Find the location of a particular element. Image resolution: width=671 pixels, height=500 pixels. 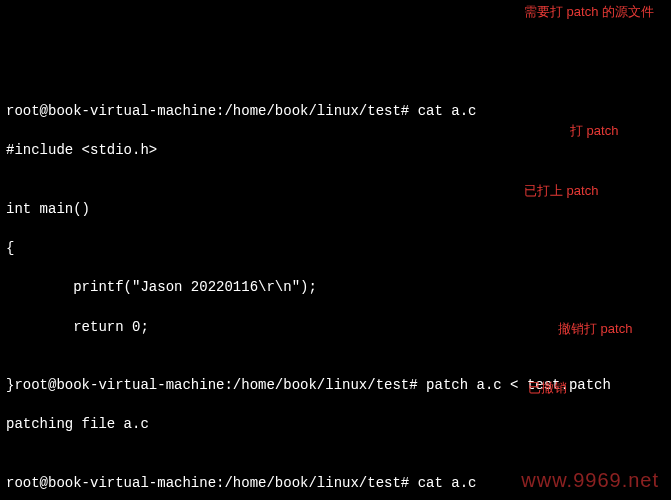

src-include: #include <stdio.h> is located at coordinates (336, 151).